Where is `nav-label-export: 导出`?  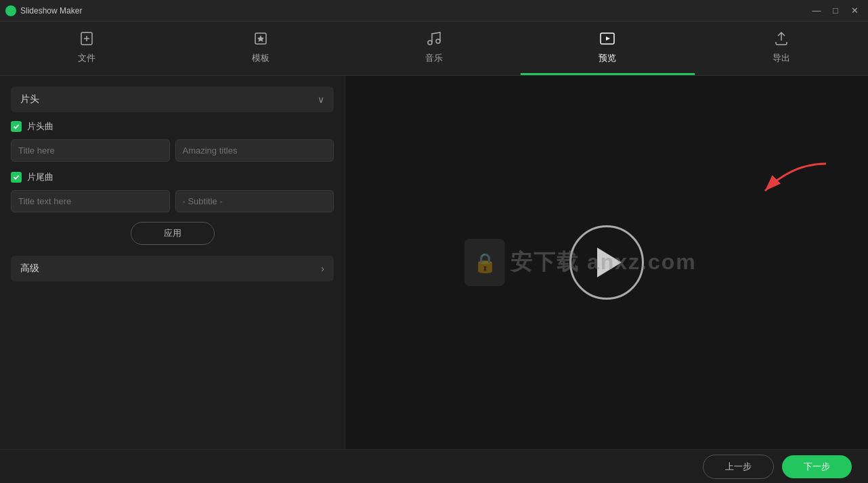 nav-label-export: 导出 is located at coordinates (781, 58).